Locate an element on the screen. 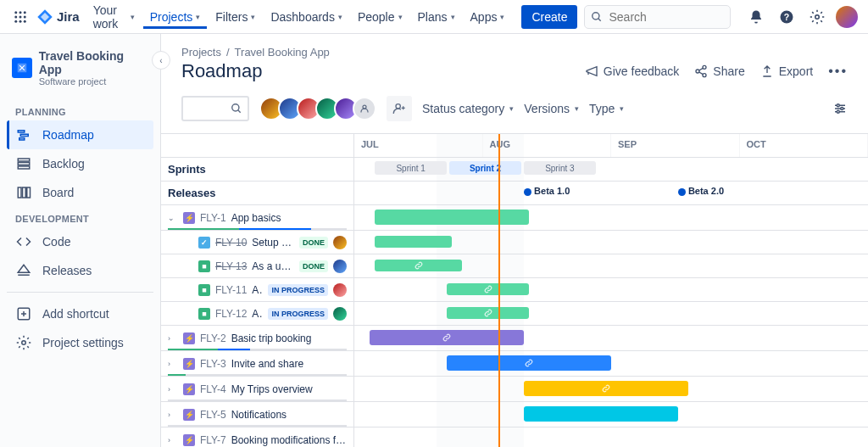 The width and height of the screenshot is (868, 447). issue-summary: App basics is located at coordinates (289, 218).